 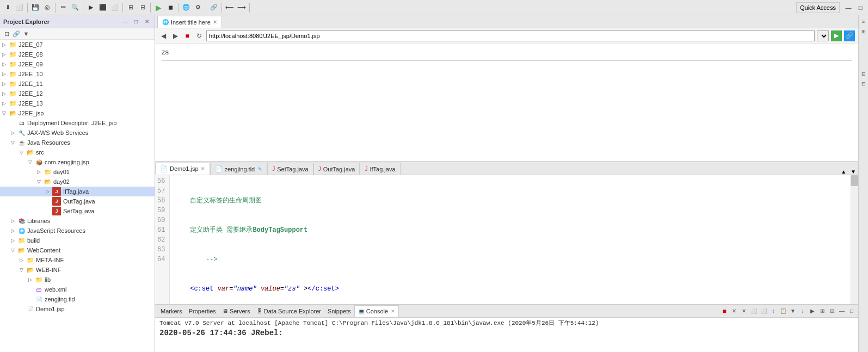 I want to click on editor-tab-scroll-up: ▲, so click(x=844, y=172).